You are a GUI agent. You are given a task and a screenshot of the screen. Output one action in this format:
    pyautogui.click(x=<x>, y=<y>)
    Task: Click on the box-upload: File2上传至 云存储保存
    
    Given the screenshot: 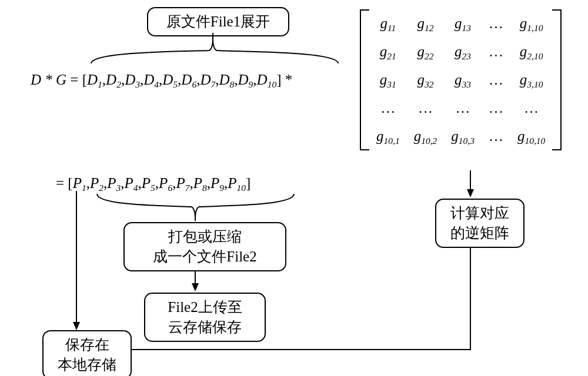 What is the action you would take?
    pyautogui.click(x=205, y=317)
    